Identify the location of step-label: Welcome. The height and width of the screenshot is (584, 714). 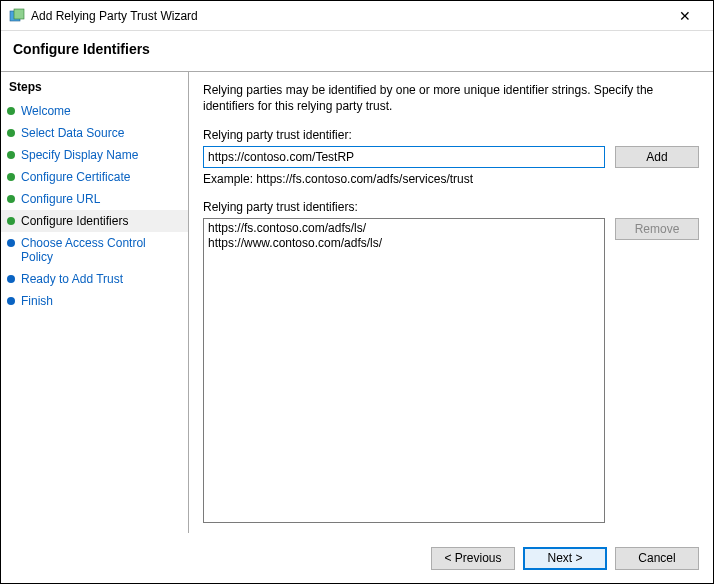
(46, 111).